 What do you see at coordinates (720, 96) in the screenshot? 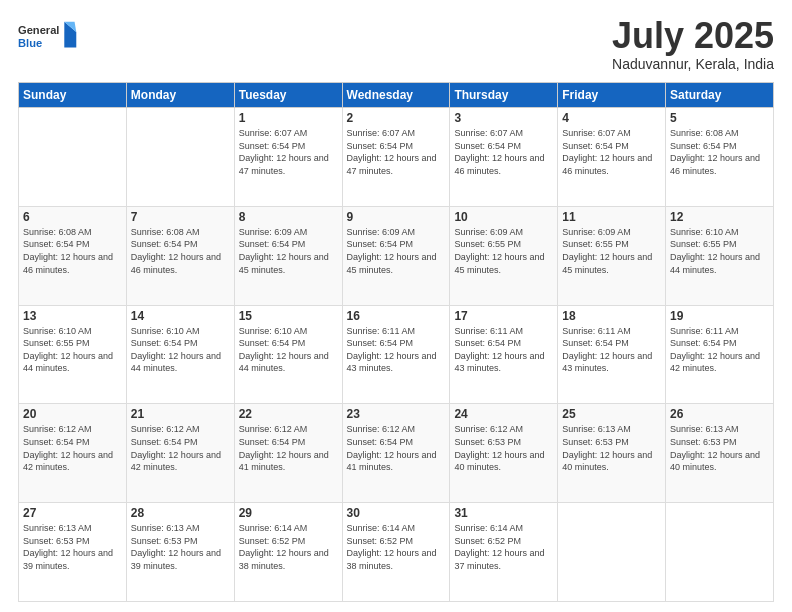
I see `col-saturday: Saturday` at bounding box center [720, 96].